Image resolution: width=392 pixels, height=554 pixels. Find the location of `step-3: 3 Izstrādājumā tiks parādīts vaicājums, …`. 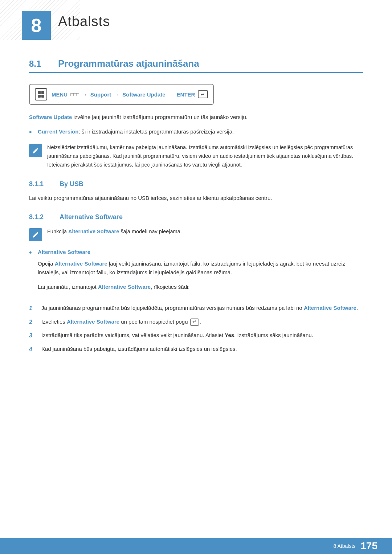

step-3: 3 Izstrādājumā tiks parādīts vaicājums, … is located at coordinates (196, 336).